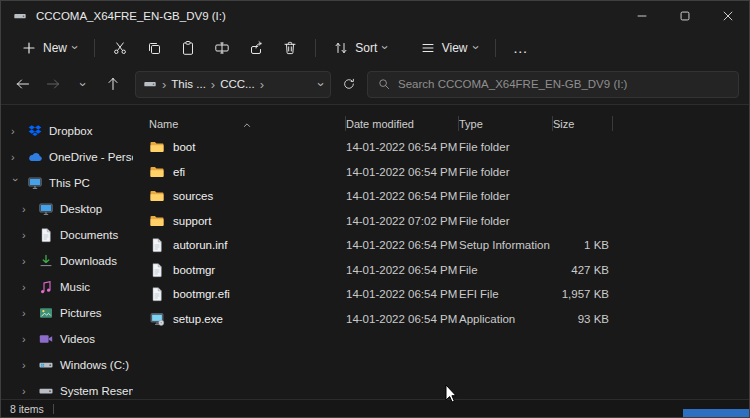 The image size is (750, 418). I want to click on sidebar-item-music: › Music, so click(67, 287).